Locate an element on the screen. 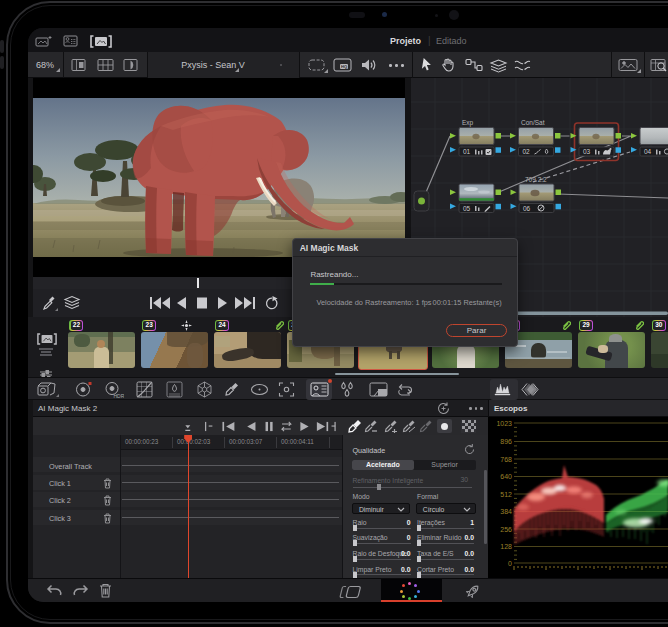 This screenshot has height=627, width=668. svg-text: 384 is located at coordinates (506, 512).